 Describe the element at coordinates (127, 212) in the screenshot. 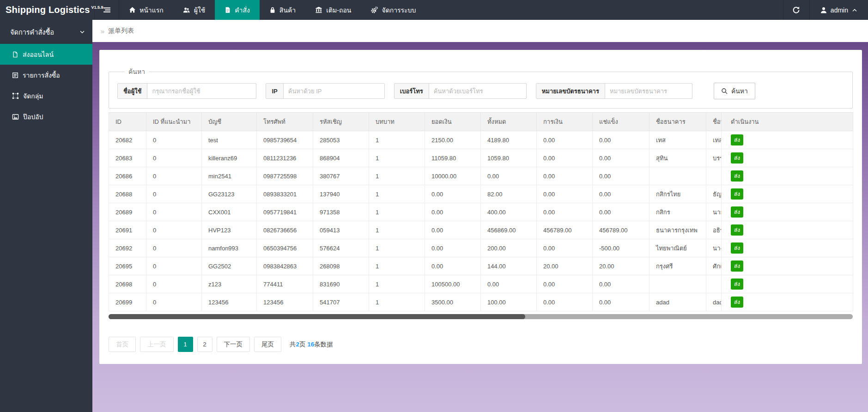

I see `cell-id: 20689` at that location.